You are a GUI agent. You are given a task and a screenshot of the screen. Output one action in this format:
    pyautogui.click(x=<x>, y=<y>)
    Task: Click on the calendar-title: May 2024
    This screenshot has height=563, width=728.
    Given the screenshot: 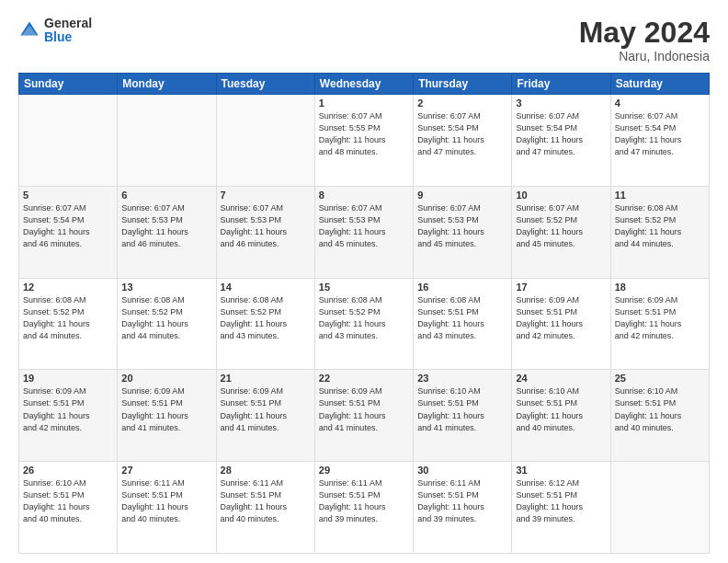 What is the action you would take?
    pyautogui.click(x=644, y=33)
    